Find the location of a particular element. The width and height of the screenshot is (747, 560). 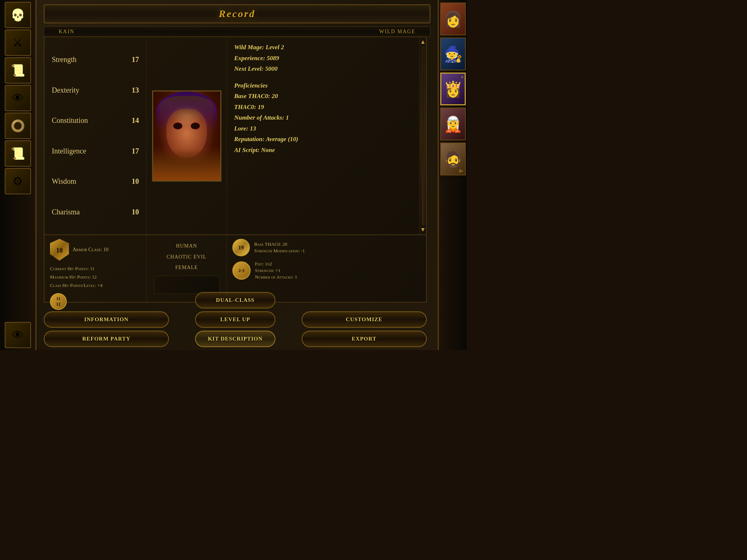

buttons-area: INFORMATION REFORM PARTY DUAL-CLASS LEVE… is located at coordinates (235, 319).